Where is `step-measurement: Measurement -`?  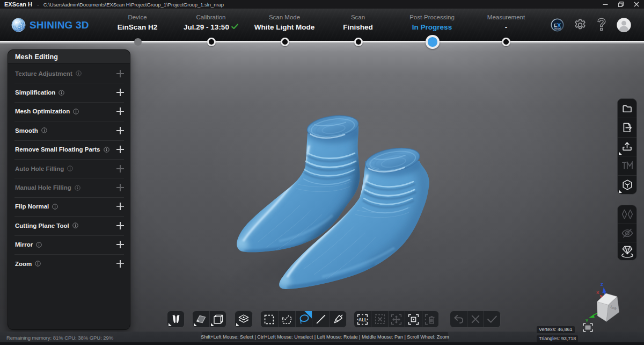
step-measurement: Measurement - is located at coordinates (506, 23).